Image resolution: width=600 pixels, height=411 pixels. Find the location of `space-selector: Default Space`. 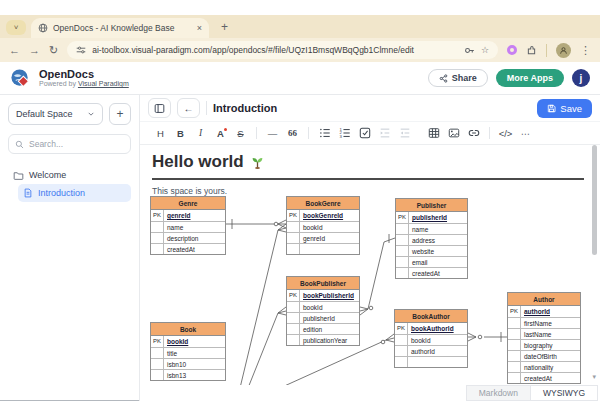

space-selector: Default Space is located at coordinates (56, 114).